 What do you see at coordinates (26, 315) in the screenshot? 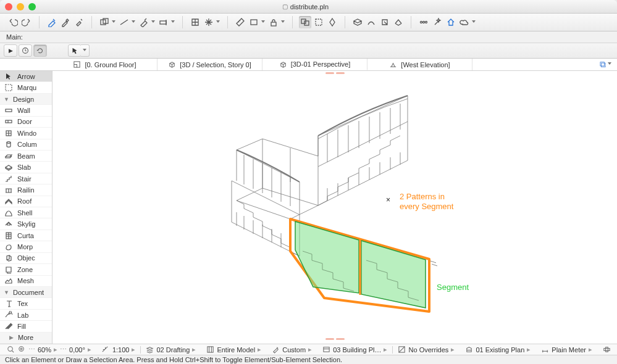
I see `tool-label: A1Lab` at bounding box center [26, 315].